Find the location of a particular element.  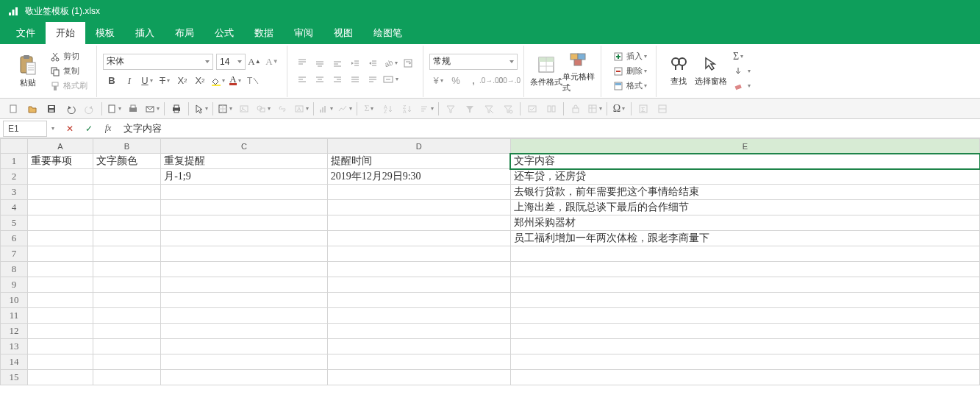

row-header: 2 is located at coordinates (15, 177).